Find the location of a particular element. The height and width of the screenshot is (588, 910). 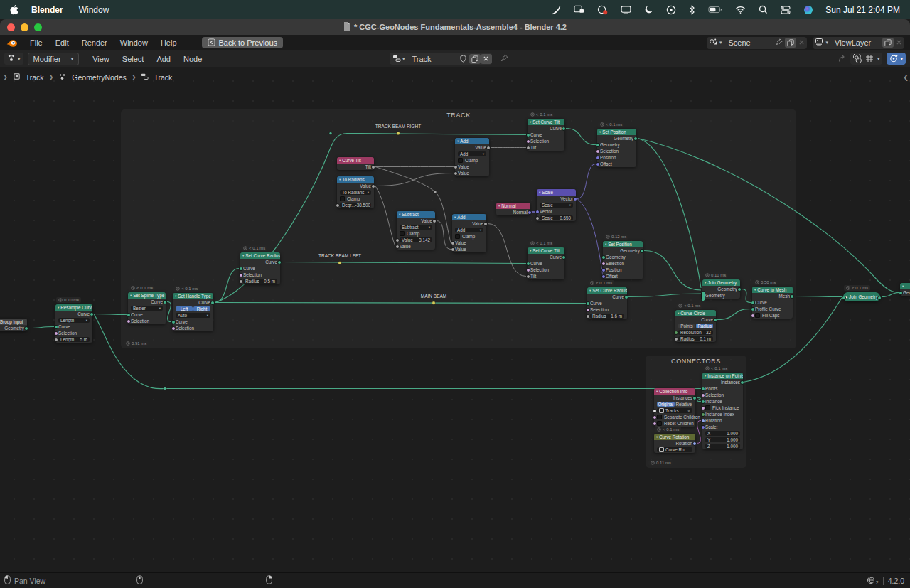

close-icon: ✕ is located at coordinates (689, 411).